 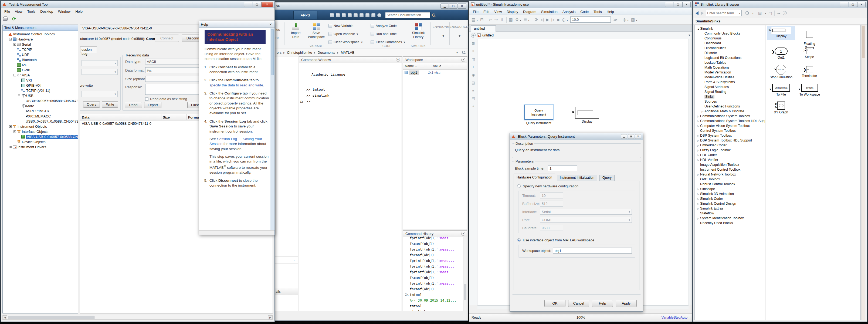 I want to click on copy-icon, so click(x=350, y=15).